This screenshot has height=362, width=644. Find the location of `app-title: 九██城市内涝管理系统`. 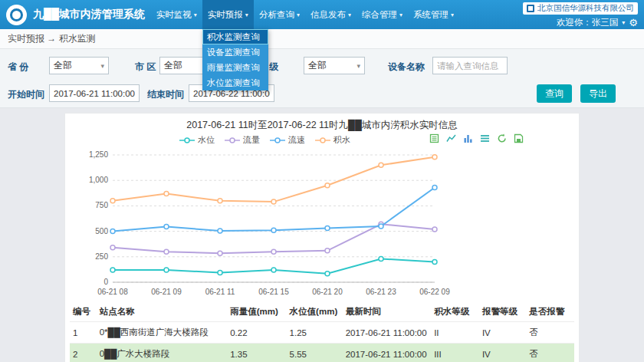

app-title: 九██城市内涝管理系统 is located at coordinates (89, 15).